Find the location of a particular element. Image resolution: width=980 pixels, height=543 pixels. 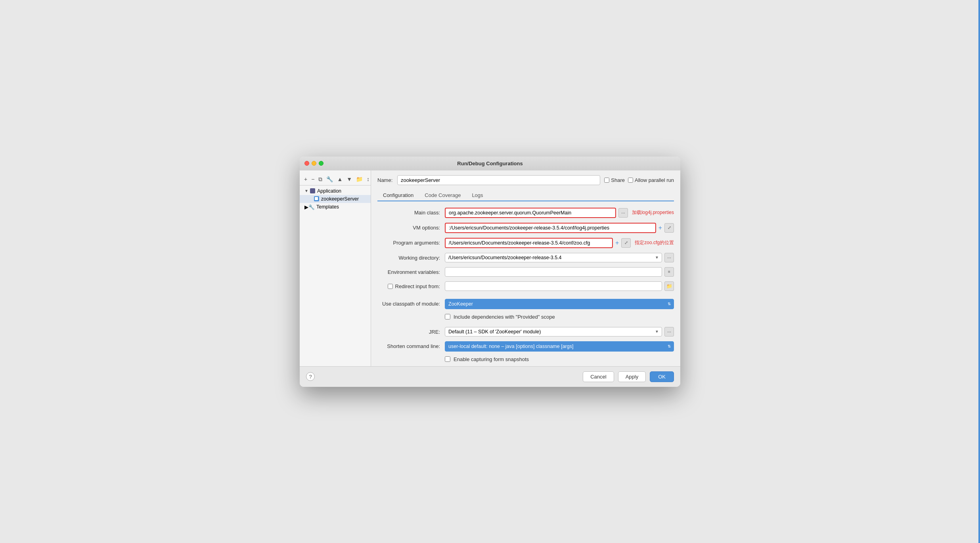

tab-code-coverage: Code Coverage is located at coordinates (442, 195).